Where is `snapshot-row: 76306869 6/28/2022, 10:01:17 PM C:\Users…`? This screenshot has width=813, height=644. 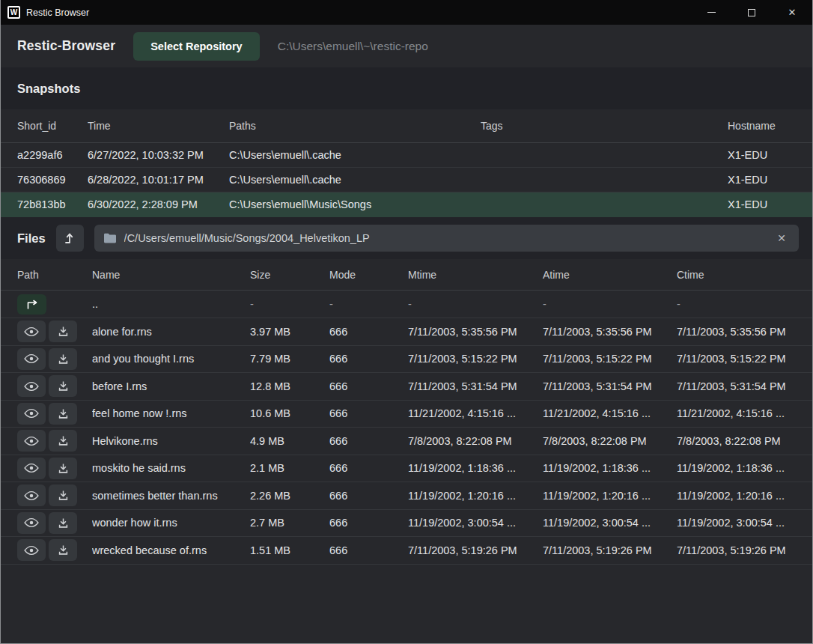 snapshot-row: 76306869 6/28/2022, 10:01:17 PM C:\Users… is located at coordinates (406, 180).